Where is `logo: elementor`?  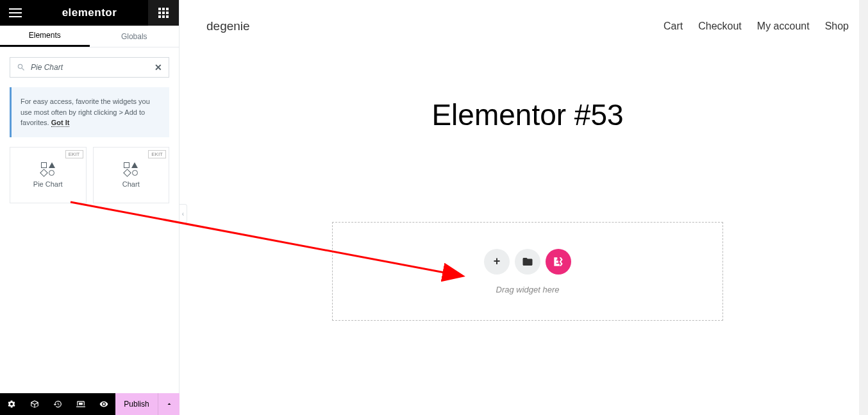
logo: elementor is located at coordinates (90, 13).